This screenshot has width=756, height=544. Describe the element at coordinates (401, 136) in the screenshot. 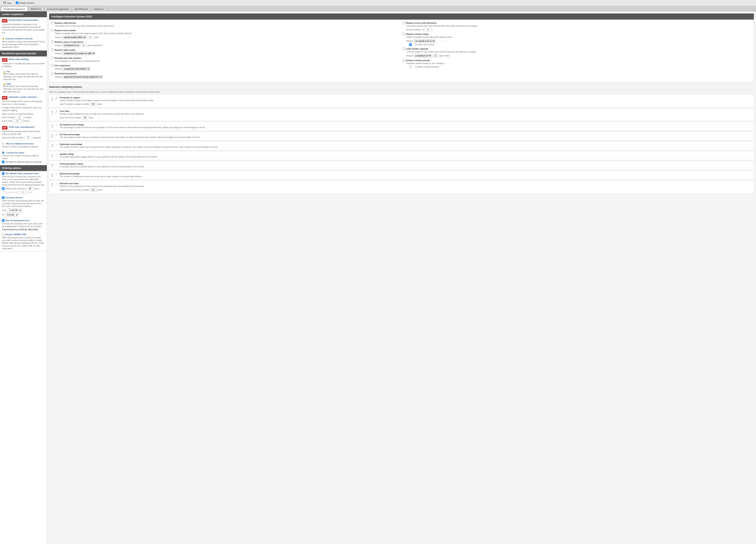

I see `weighting-on-time: ▲ ▼ ✓ On time percentage The percentage …` at that location.